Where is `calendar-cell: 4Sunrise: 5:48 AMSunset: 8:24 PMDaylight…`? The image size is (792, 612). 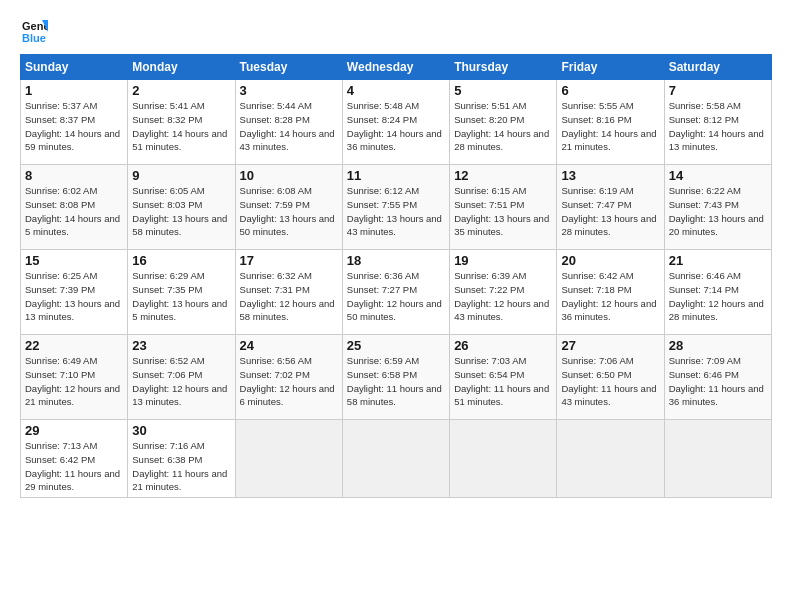
calendar-cell: 4Sunrise: 5:48 AMSunset: 8:24 PMDaylight… is located at coordinates (396, 122).